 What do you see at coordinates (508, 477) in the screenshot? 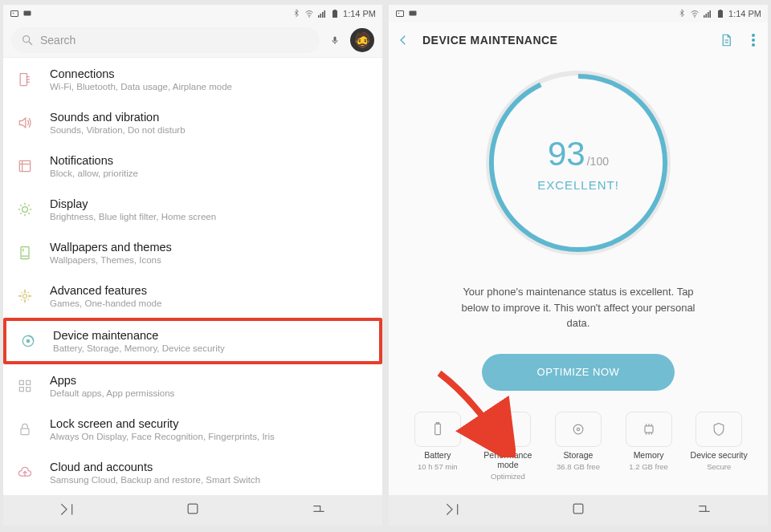
I see `category-sub: Optimized` at bounding box center [508, 477].